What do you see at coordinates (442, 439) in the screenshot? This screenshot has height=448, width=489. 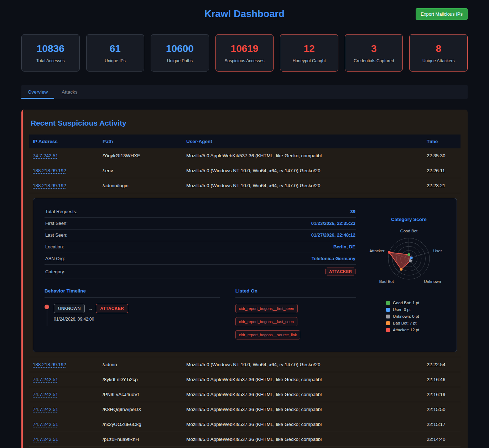 I see `time-cell: 22:14:40` at bounding box center [442, 439].